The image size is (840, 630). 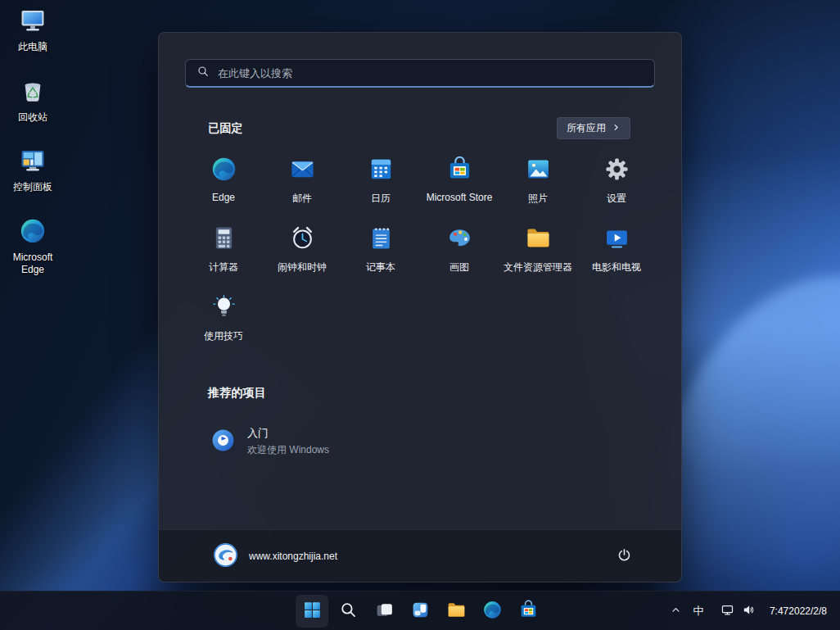 What do you see at coordinates (420, 610) in the screenshot?
I see `taskbar: 中 7:47 2022/2/8` at bounding box center [420, 610].